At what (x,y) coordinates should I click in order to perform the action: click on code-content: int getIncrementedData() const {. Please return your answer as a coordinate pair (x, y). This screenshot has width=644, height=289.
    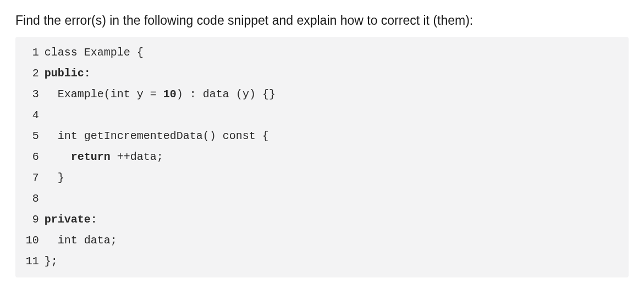
    Looking at the image, I should click on (157, 136).